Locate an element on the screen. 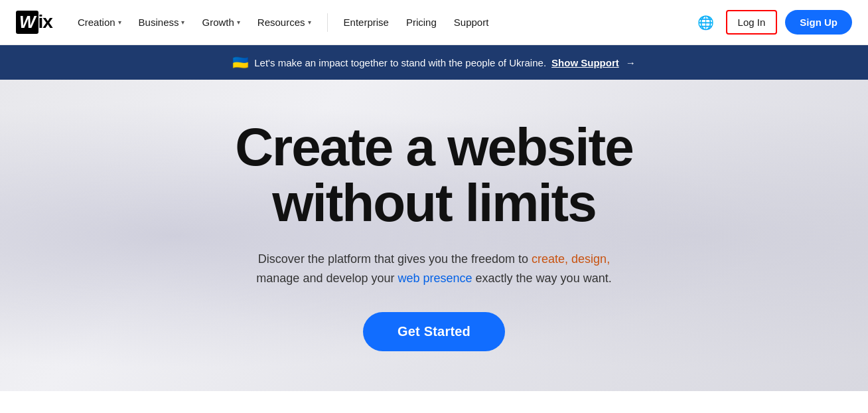 The height and width of the screenshot is (413, 868). hero-title: Create a website without limits is located at coordinates (434, 175).